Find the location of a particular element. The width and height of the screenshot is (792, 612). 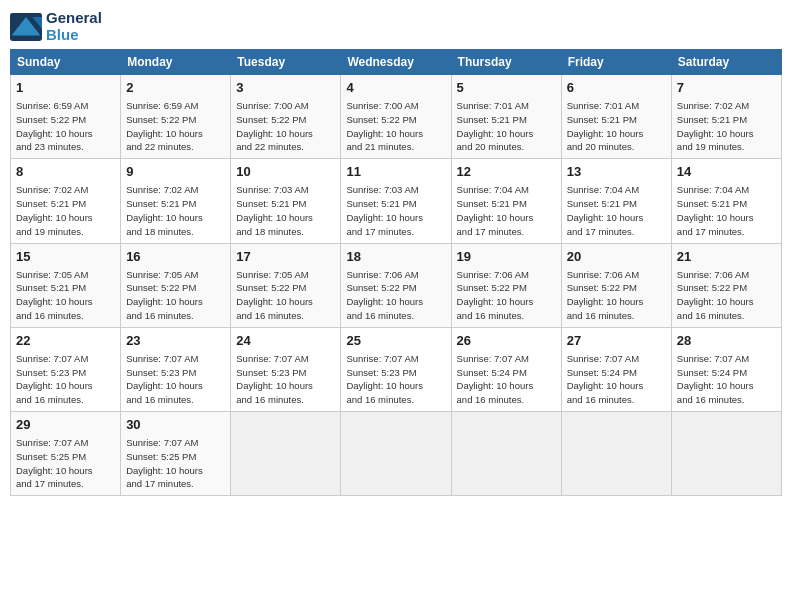

day-number: 3 is located at coordinates (286, 88).